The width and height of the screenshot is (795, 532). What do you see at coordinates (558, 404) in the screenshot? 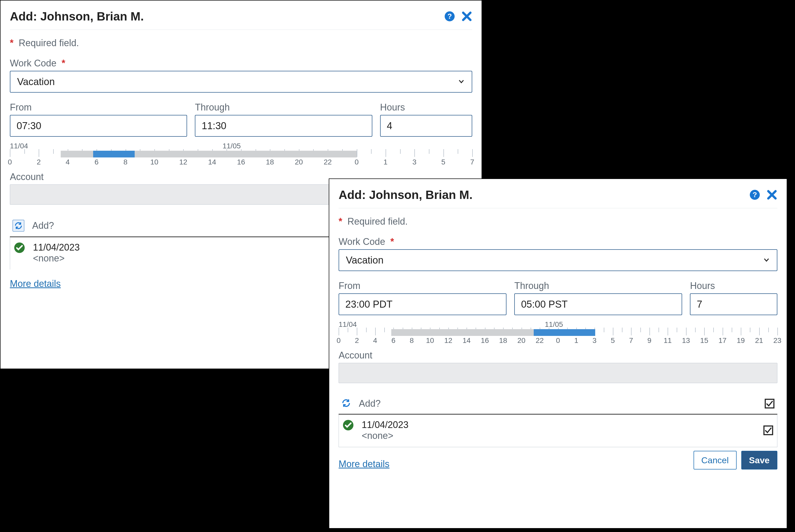
I see `add-list-header: Add?` at bounding box center [558, 404].